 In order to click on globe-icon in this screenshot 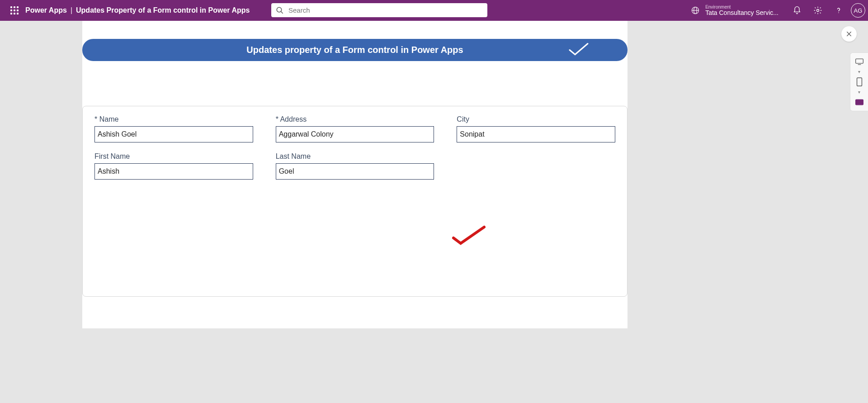, I will do `click(695, 10)`.